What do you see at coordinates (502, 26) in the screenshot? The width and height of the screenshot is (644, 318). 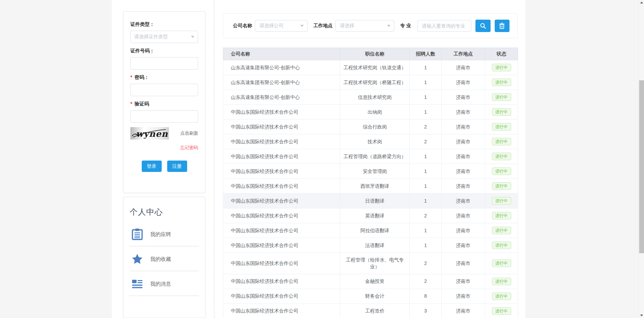 I see `trash-icon` at bounding box center [502, 26].